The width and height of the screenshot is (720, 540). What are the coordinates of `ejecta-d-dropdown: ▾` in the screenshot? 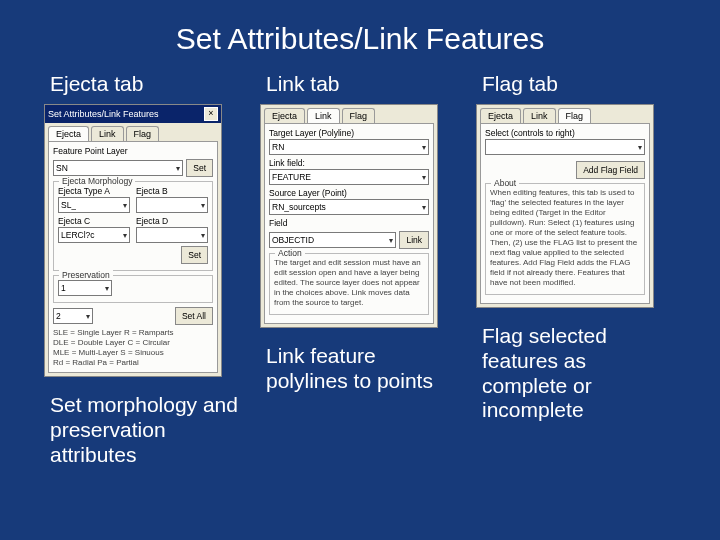 It's located at (172, 235).